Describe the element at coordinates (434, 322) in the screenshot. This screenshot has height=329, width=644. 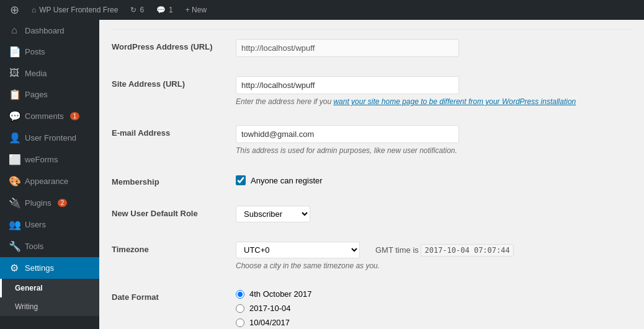
I see `date-format-option-3: 10/04/2017` at that location.